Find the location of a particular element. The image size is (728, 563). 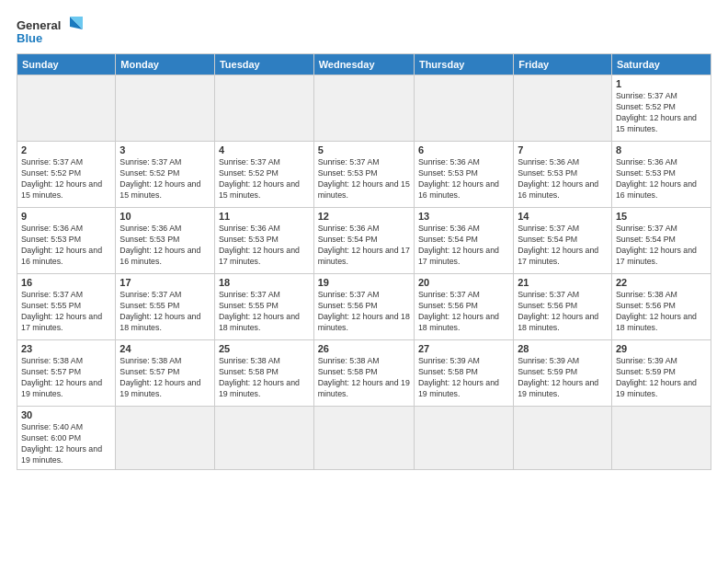

calendar-row: 23Sunrise: 5:38 AM Sunset: 5:57 PM Dayli… is located at coordinates (364, 373).